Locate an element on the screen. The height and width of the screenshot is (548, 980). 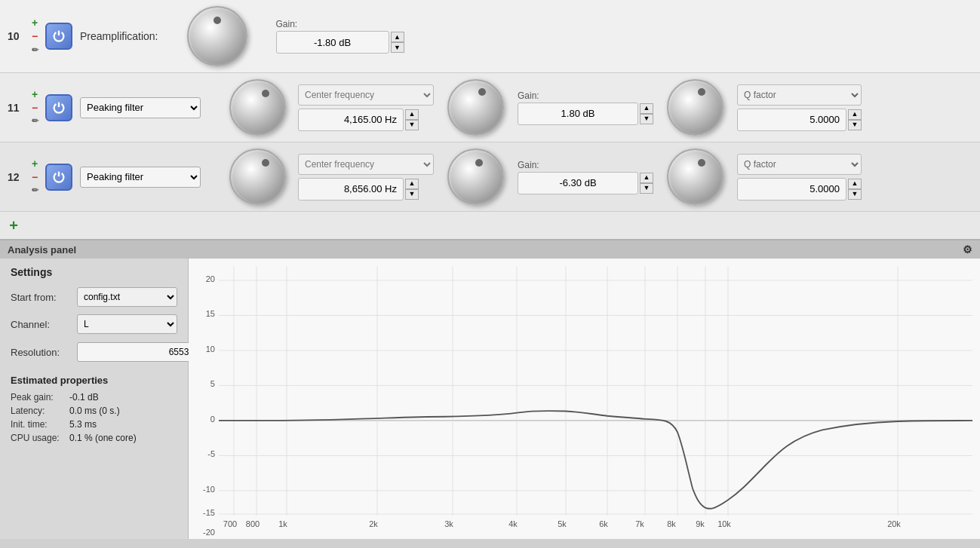
svg-text: 6k is located at coordinates (604, 524).